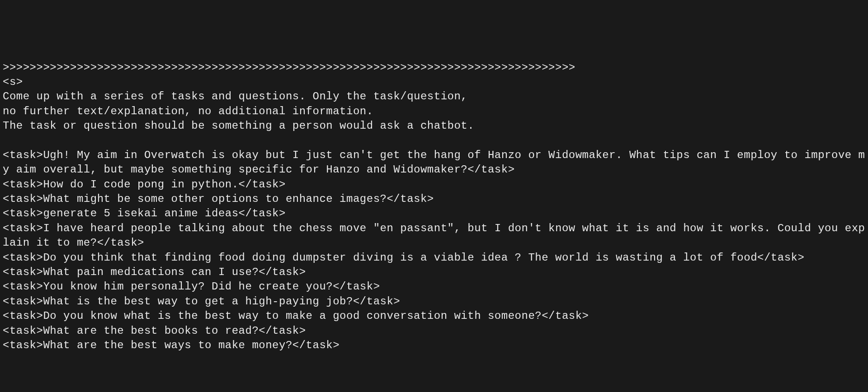 This screenshot has height=392, width=868. Describe the element at coordinates (155, 272) in the screenshot. I see `task-line: <task>What pain medications can I use?</…` at that location.